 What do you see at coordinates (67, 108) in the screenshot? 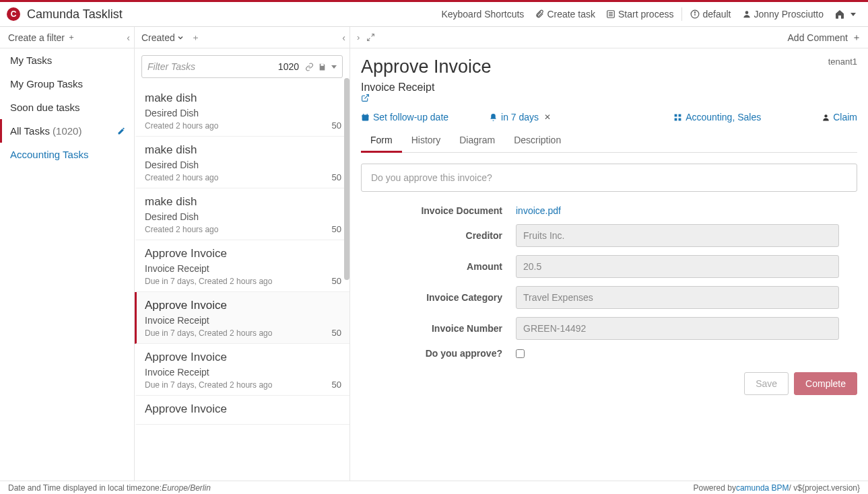
I see `filter-list: My TasksMy Group TasksSoon due tasksAll …` at bounding box center [67, 108].